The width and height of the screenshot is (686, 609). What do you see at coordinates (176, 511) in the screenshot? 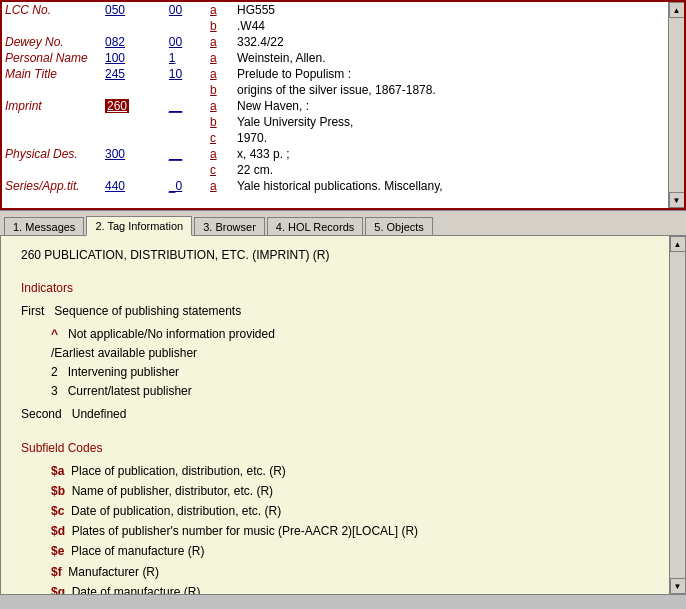
I see `sub-desc-c: Date of publication, distribution, etc. …` at bounding box center [176, 511].